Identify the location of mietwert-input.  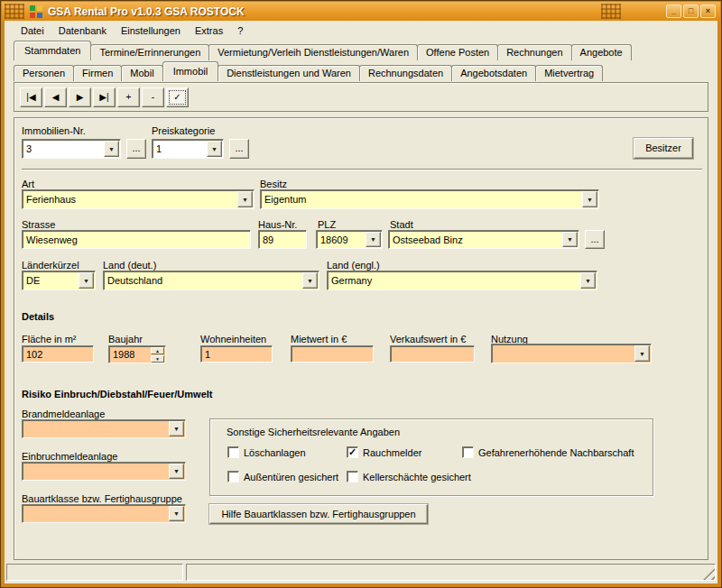
(332, 354).